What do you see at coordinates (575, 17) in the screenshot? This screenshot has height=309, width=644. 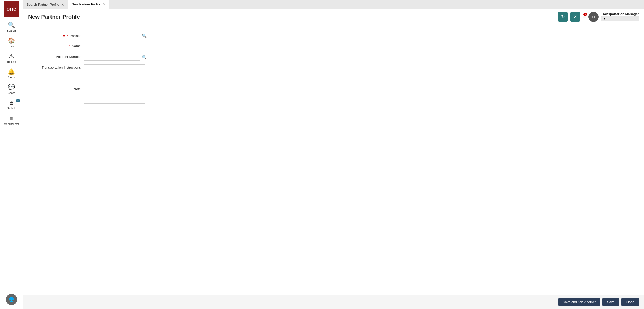 I see `cancel-button: ✕` at bounding box center [575, 17].